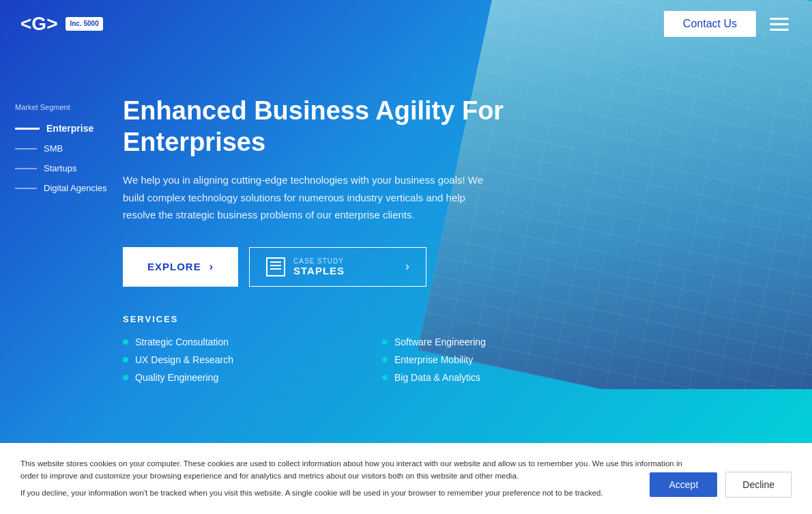  What do you see at coordinates (26, 149) in the screenshot?
I see `sidebar-line-smb` at bounding box center [26, 149].